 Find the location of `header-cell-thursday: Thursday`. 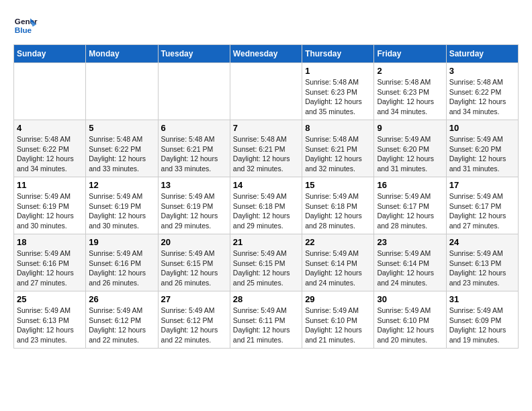

header-cell-thursday: Thursday is located at coordinates (339, 54).